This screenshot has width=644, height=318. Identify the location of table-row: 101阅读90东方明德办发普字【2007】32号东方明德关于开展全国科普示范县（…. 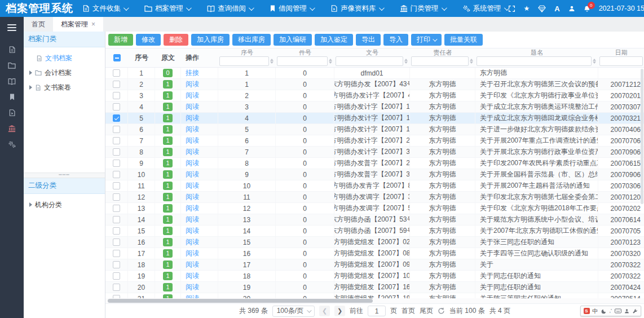
(374, 175).